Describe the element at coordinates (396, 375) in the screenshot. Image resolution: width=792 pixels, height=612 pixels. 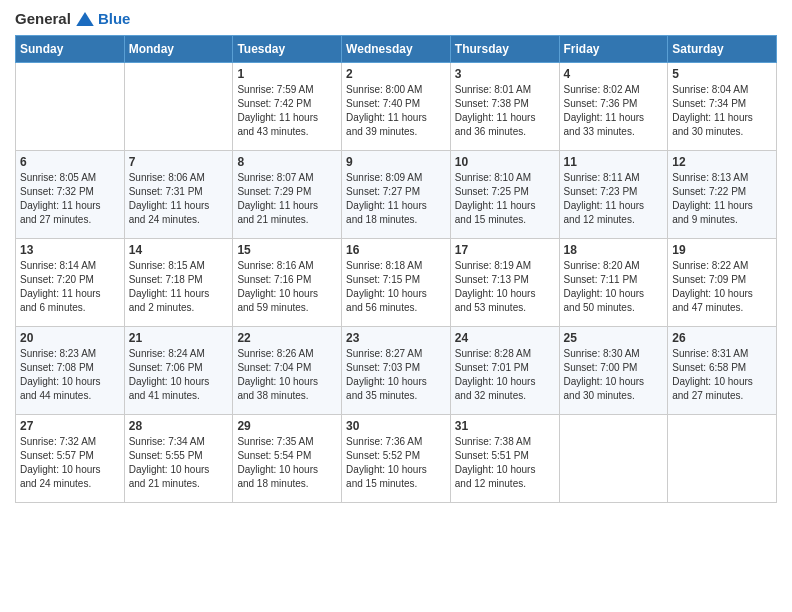
I see `day-info: Sunrise: 8:27 AMSunset: 7:03 PMDaylight:…` at that location.